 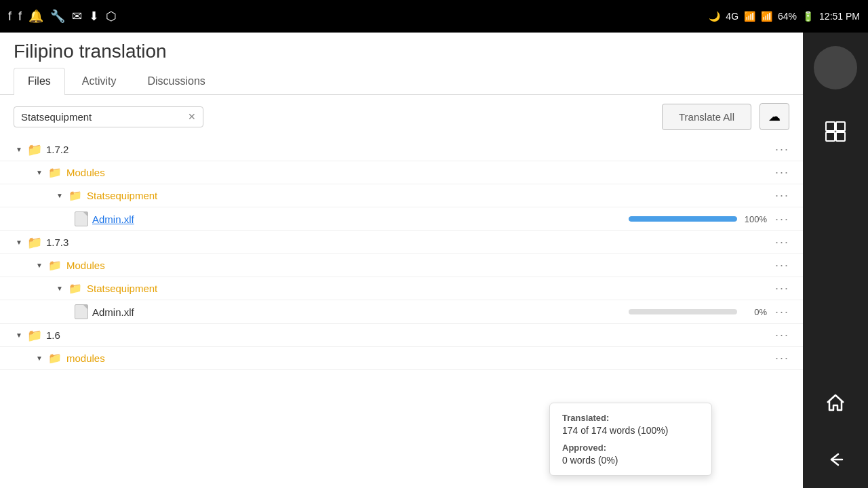 I want to click on fb-icon-1: f, so click(x=9, y=16).